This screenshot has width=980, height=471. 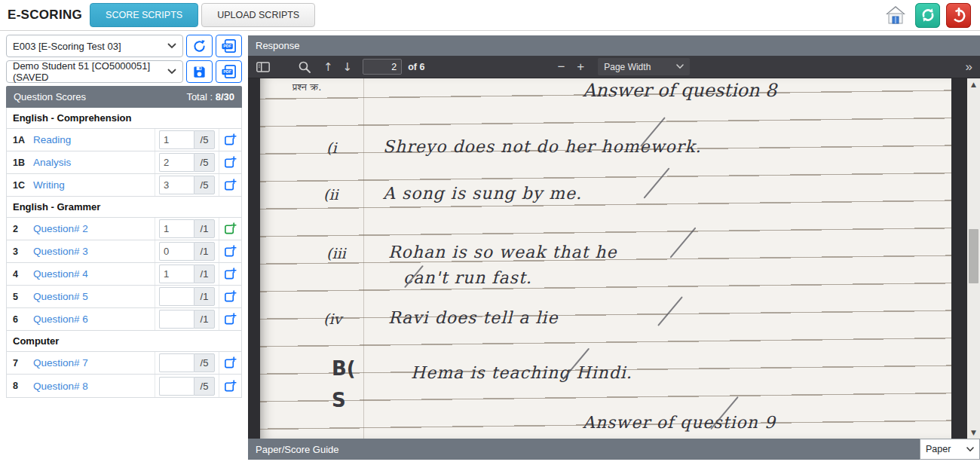 I want to click on question-link: Question# 2, so click(x=60, y=229).